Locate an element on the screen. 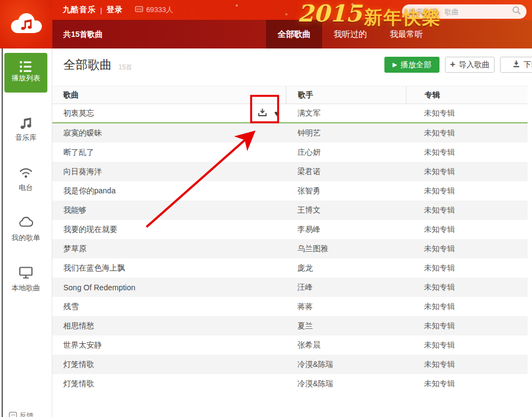 The image size is (532, 417). sidebar-item-label: 音乐库 is located at coordinates (26, 138).